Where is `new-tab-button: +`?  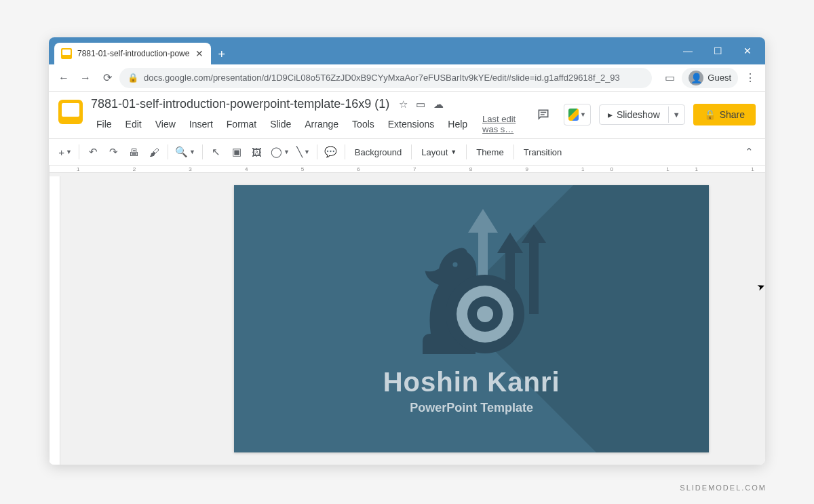 new-tab-button: + is located at coordinates (221, 56).